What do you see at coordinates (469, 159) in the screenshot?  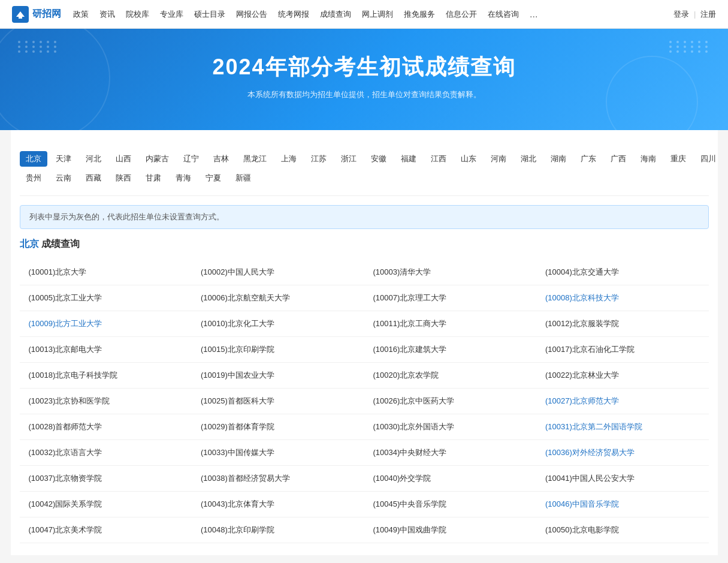 I see `province-btn: 山东` at bounding box center [469, 159].